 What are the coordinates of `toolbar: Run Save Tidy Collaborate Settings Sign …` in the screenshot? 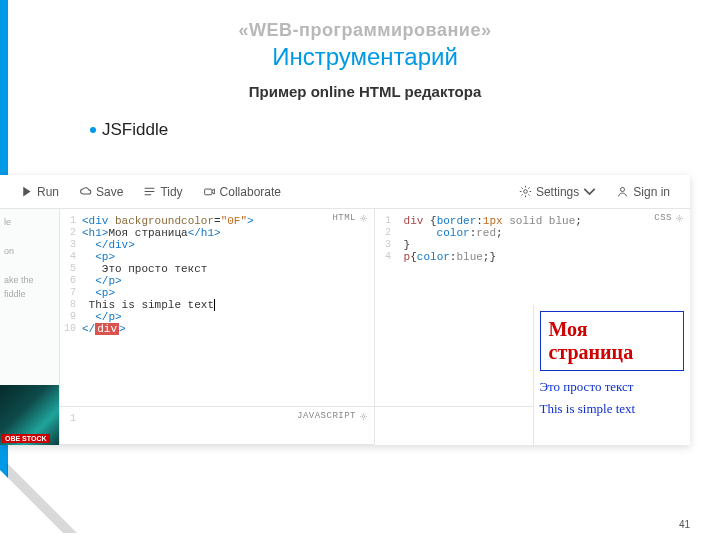 It's located at (345, 192).